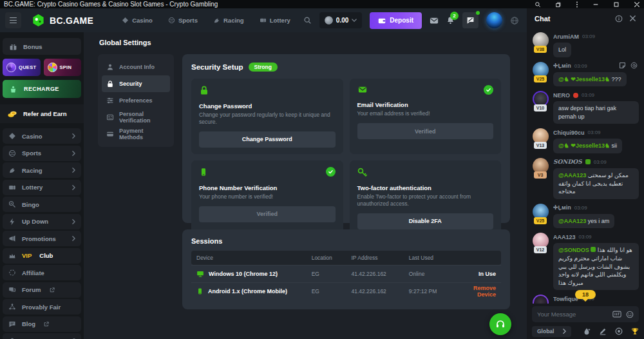  What do you see at coordinates (562, 50) in the screenshot?
I see `chat-bubble: Lol` at bounding box center [562, 50].